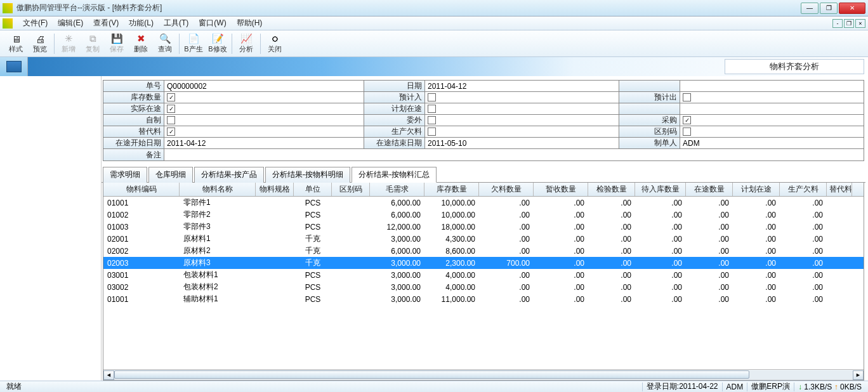  I want to click on column-header: 暂收数量, so click(561, 189).